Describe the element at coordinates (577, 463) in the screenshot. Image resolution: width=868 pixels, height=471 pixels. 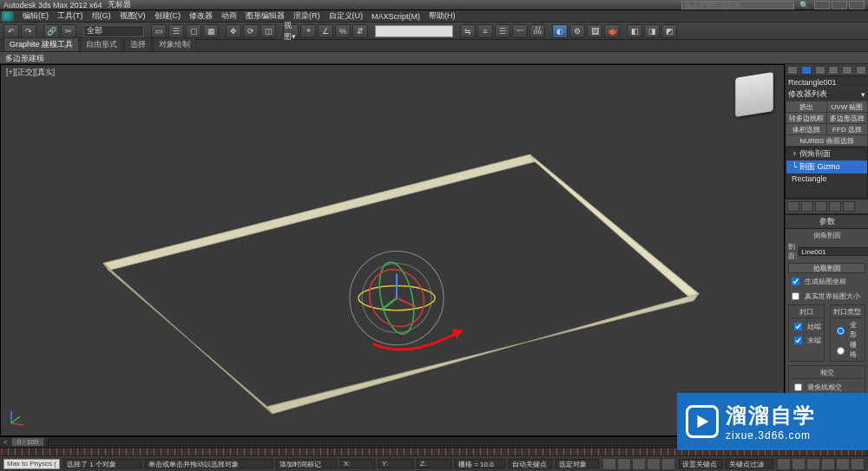
I see `selected-filter: 选定对象` at that location.